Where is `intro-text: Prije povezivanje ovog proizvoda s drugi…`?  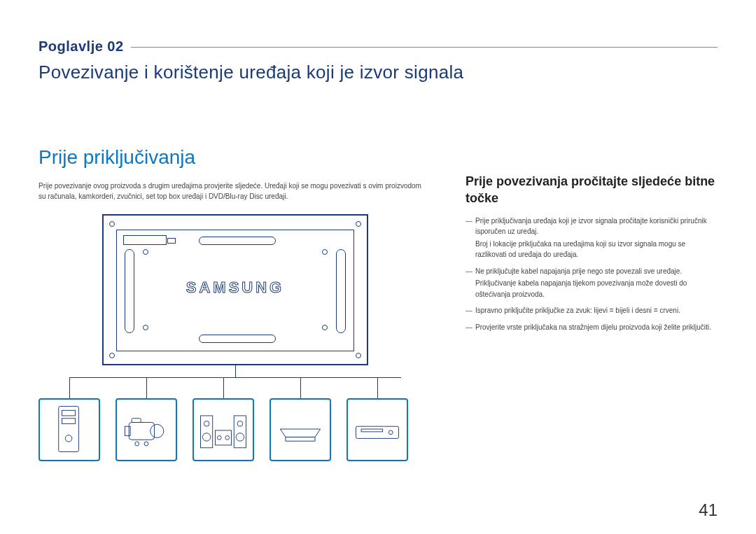 intro-text: Prije povezivanje ovog proizvoda s drugi… is located at coordinates (234, 192).